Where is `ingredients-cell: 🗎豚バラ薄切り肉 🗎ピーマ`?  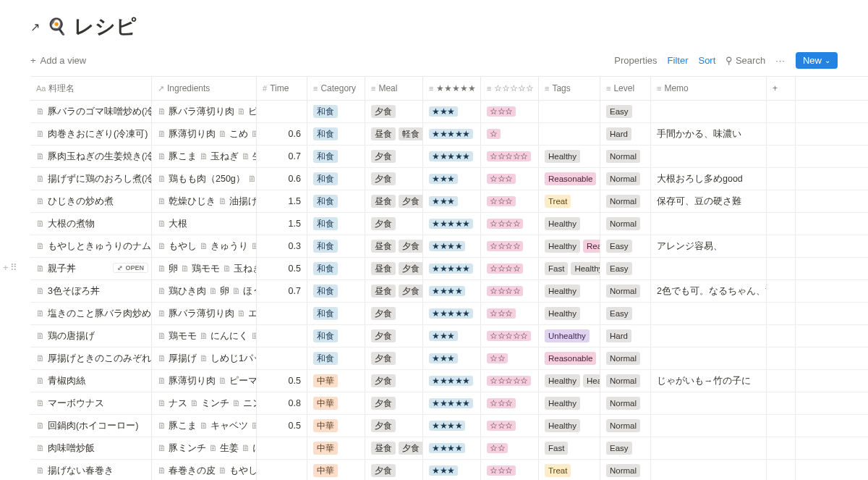
ingredients-cell: 🗎豚バラ薄切り肉 🗎ピーマ is located at coordinates (204, 111).